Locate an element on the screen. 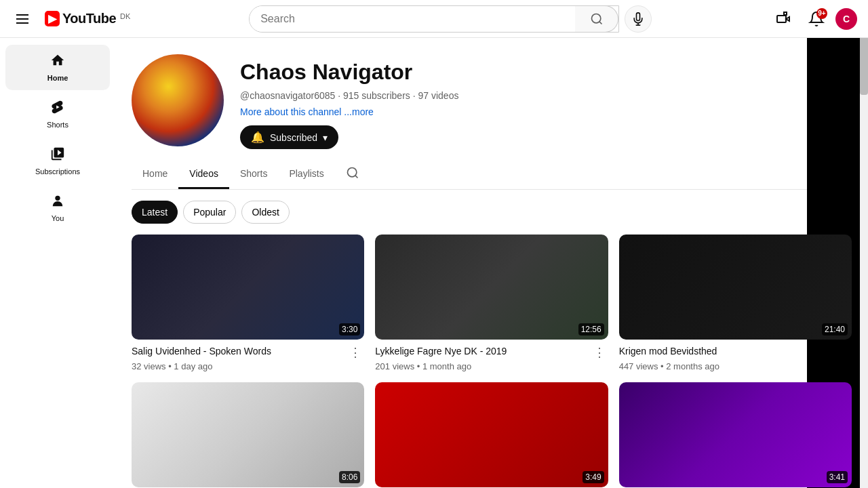 This screenshot has height=488, width=868. country-code: DK is located at coordinates (125, 16).